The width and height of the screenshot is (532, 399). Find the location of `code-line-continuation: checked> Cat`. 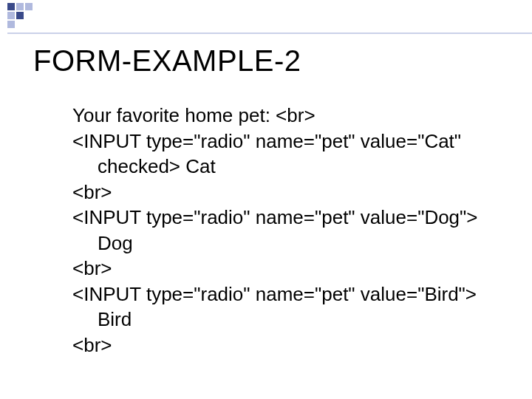

code-line-continuation: checked> Cat is located at coordinates (280, 167).